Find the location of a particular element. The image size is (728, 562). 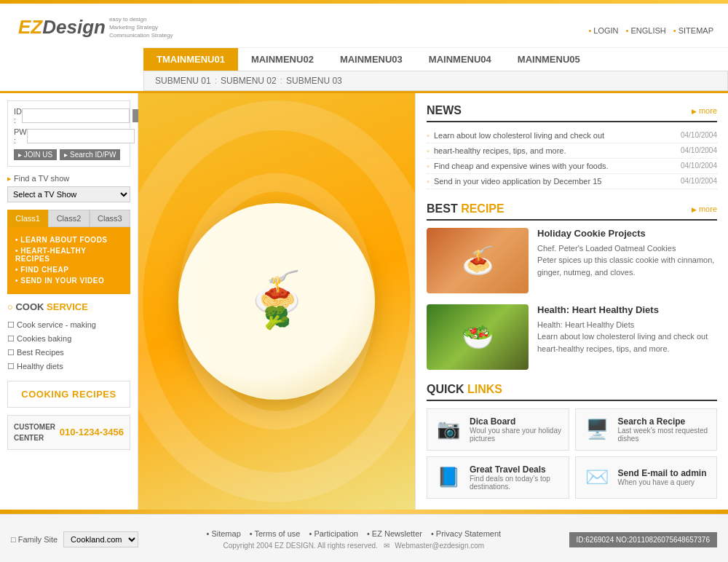

best-recipe-more: ▶ more is located at coordinates (705, 209).